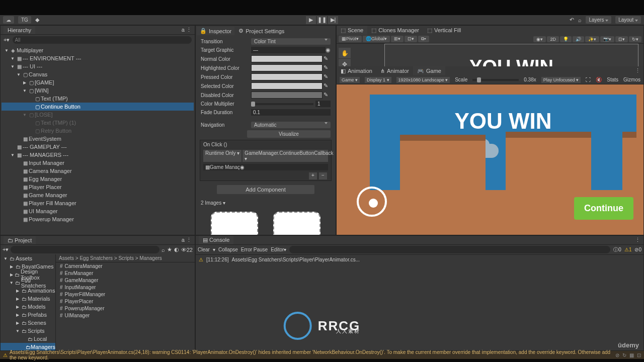 This screenshot has width=644, height=362. What do you see at coordinates (215, 31) in the screenshot?
I see `inspector-tab: 🔒 Inspector` at bounding box center [215, 31].